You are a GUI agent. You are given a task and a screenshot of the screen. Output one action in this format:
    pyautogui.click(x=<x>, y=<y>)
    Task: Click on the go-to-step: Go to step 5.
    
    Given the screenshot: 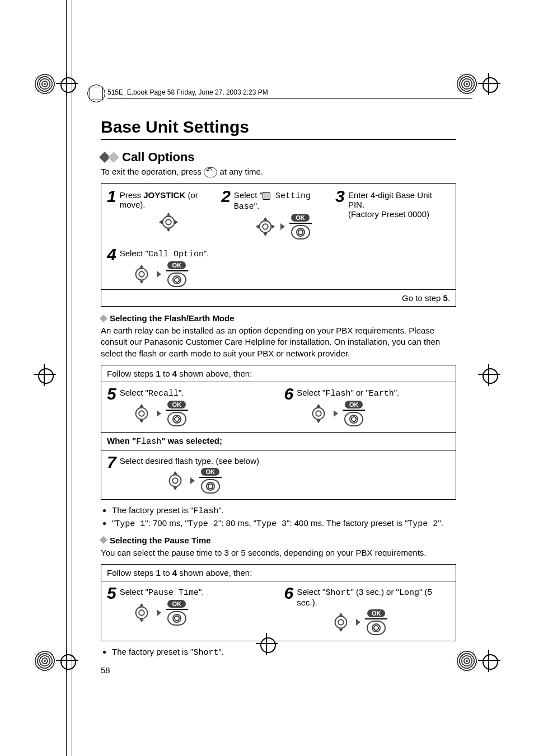 What is the action you would take?
    pyautogui.click(x=279, y=298)
    